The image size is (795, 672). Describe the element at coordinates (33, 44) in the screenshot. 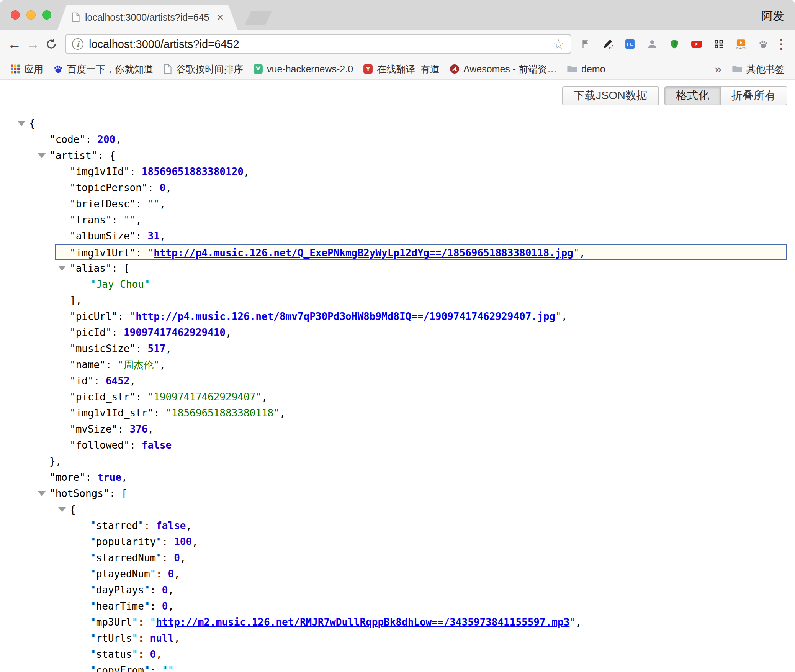

I see `forward-button: →` at that location.